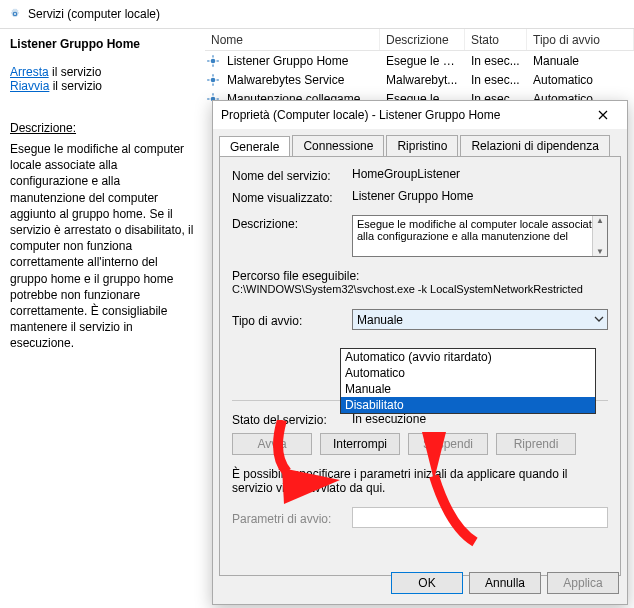 The height and width of the screenshot is (608, 634). What do you see at coordinates (30, 86) in the screenshot?
I see `restart-service-link: Riavvia` at bounding box center [30, 86].